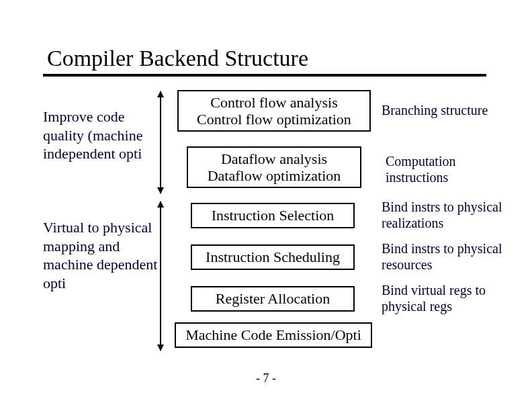 Image resolution: width=532 pixels, height=411 pixels. I want to click on box-mce-label: Machine Code Emission/Opti, so click(273, 334).